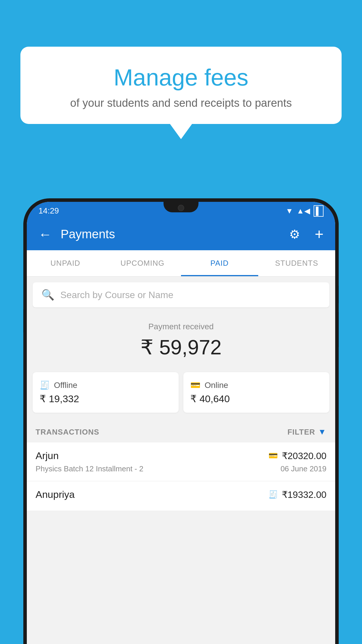 The height and width of the screenshot is (644, 362). What do you see at coordinates (220, 263) in the screenshot?
I see `tab-paid: PAID` at bounding box center [220, 263].